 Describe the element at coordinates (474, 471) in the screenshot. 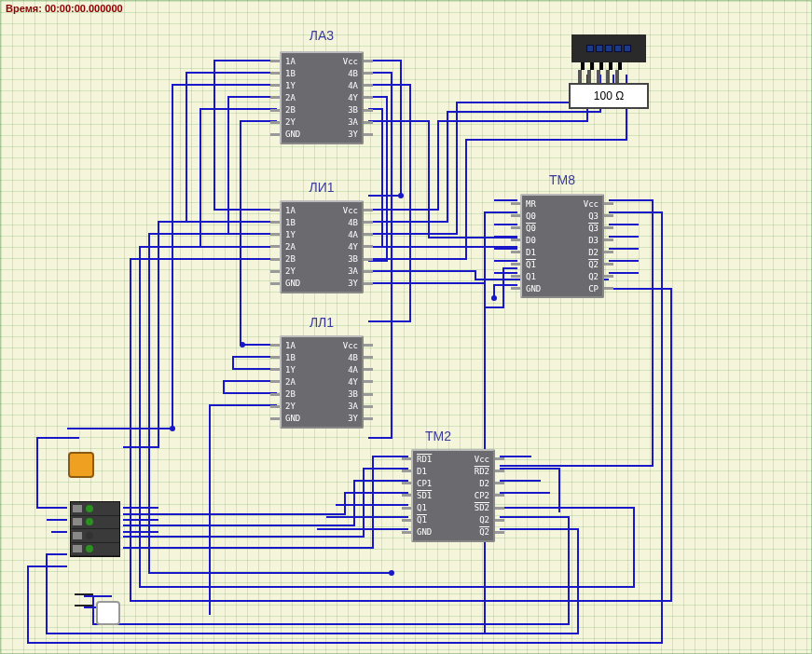

I see `pin-RD2b: RD2` at that location.